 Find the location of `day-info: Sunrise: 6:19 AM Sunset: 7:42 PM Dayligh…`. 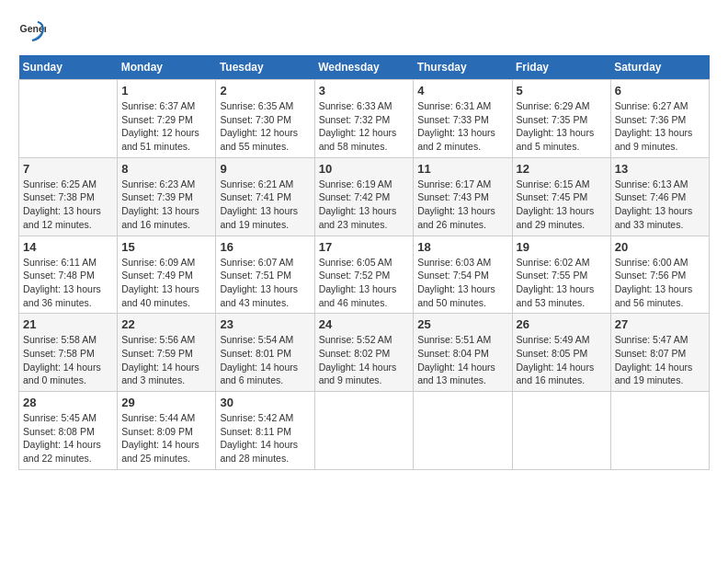

day-info: Sunrise: 6:19 AM Sunset: 7:42 PM Dayligh… is located at coordinates (364, 204).